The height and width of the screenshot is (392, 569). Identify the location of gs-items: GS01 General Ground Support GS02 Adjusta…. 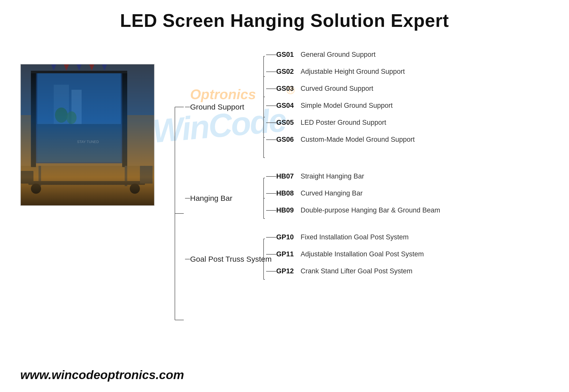
(340, 107).